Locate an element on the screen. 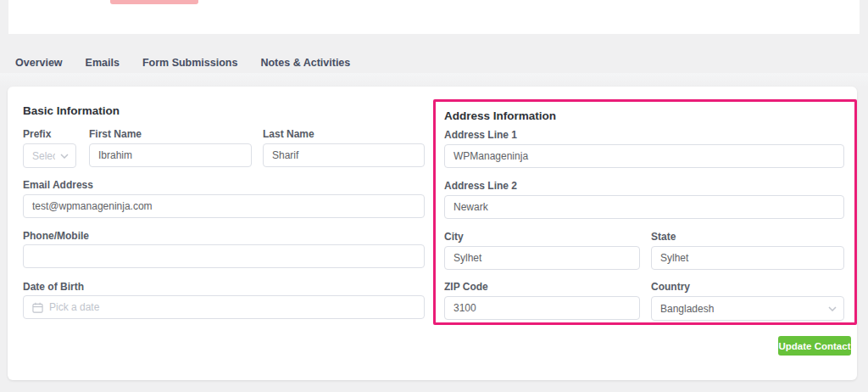 The width and height of the screenshot is (868, 392). zip-code-input is located at coordinates (542, 308).